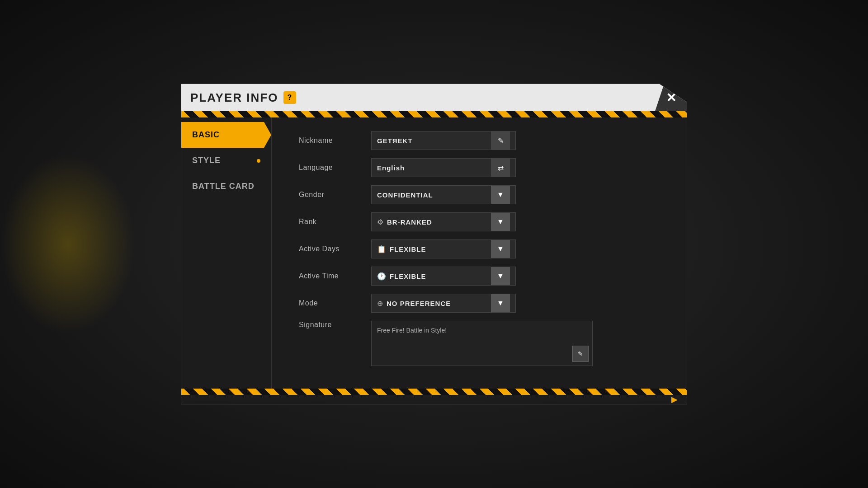 Image resolution: width=868 pixels, height=488 pixels. What do you see at coordinates (335, 141) in the screenshot?
I see `nickname-label: Nickname` at bounding box center [335, 141].